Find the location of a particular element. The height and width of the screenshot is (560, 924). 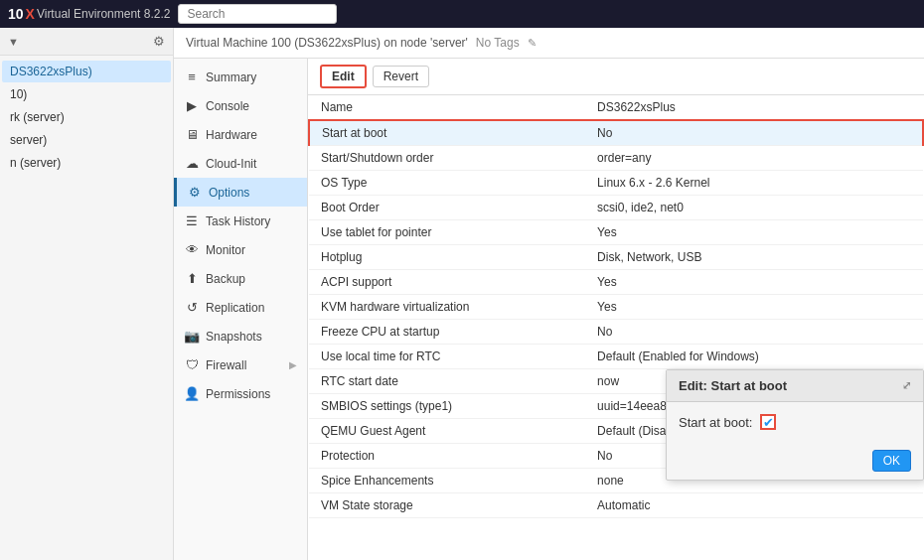

nav-item-task-history: ☰ Task History is located at coordinates (240, 220).